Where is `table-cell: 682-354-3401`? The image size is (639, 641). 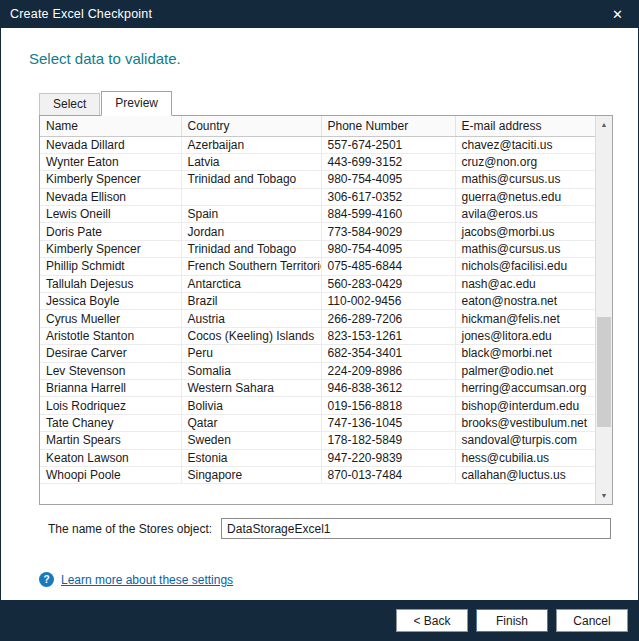 table-cell: 682-354-3401 is located at coordinates (388, 354).